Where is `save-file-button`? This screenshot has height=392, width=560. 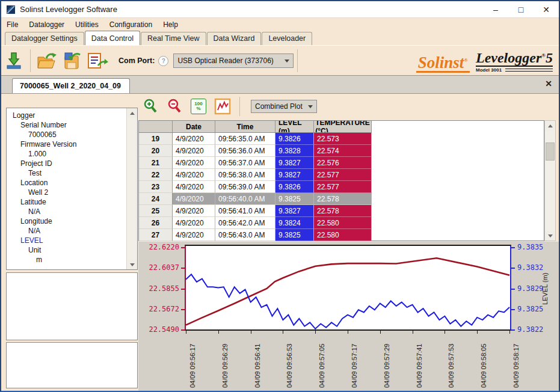 save-file-button is located at coordinates (72, 61).